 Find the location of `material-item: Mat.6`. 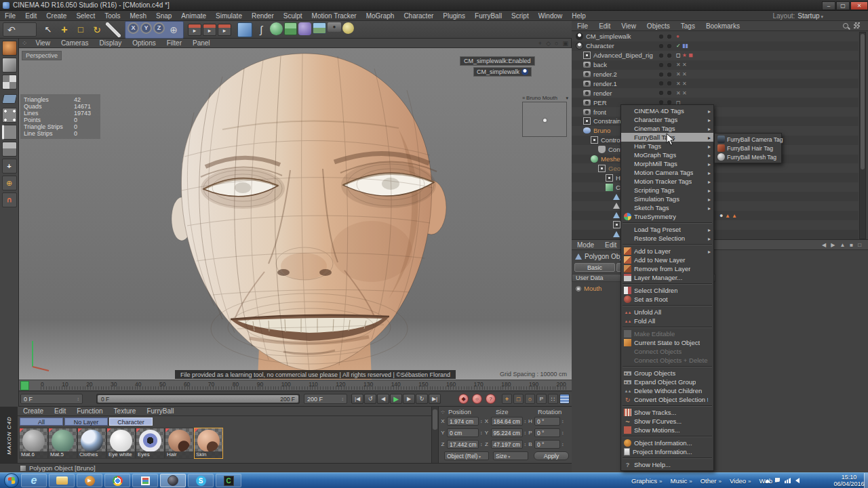

material-item: Mat.6 is located at coordinates (34, 443).